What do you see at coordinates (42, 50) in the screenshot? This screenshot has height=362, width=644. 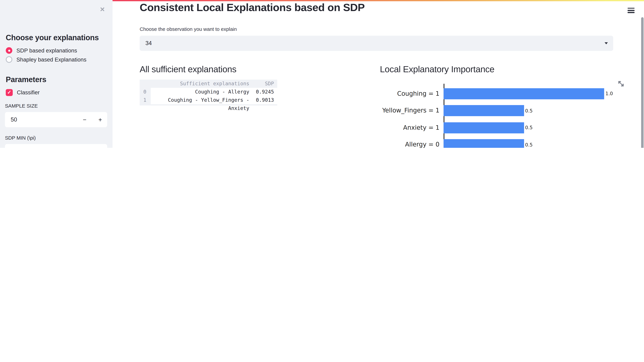 I see `radio-sdp-based: SDP based explanations` at bounding box center [42, 50].